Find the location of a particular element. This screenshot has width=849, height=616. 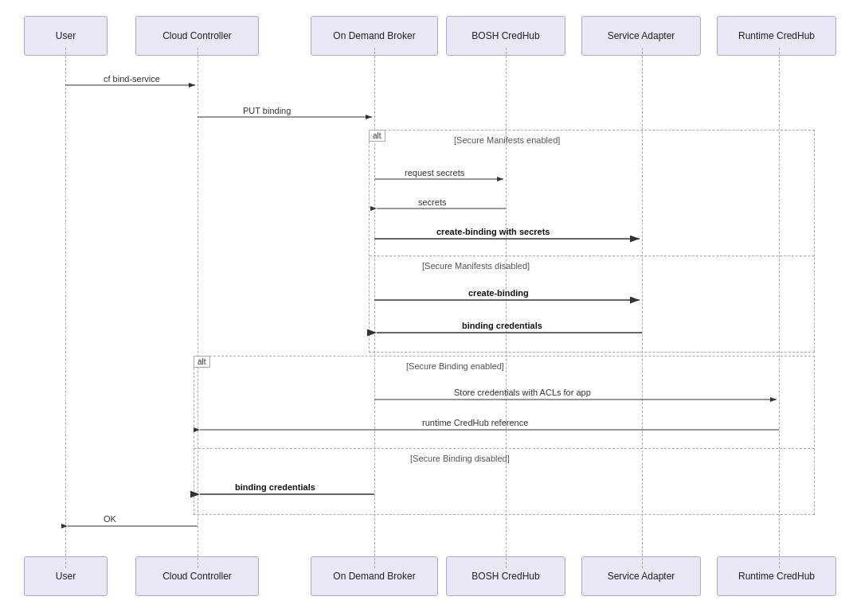

svg-text: PUT binding is located at coordinates (267, 111).